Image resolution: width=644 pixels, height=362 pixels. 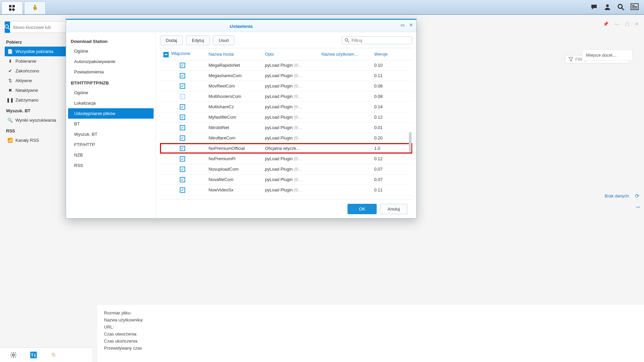 What do you see at coordinates (166, 55) in the screenshot?
I see `select-all-checkbox` at bounding box center [166, 55].